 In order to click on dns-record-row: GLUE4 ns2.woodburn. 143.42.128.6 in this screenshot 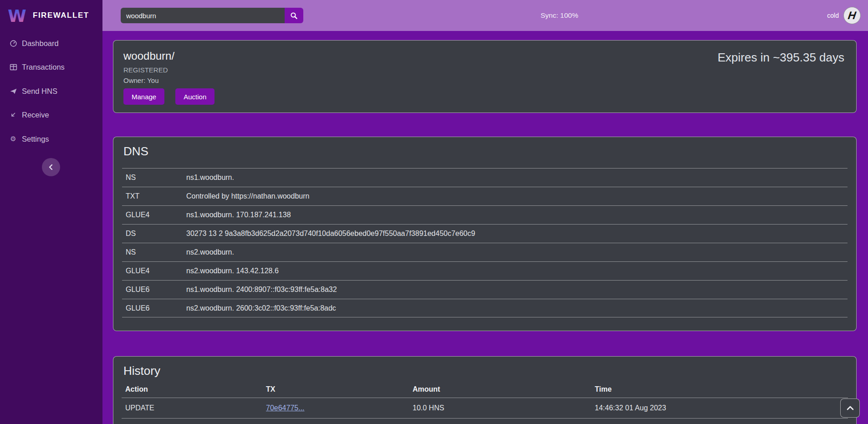, I will do `click(485, 271)`.